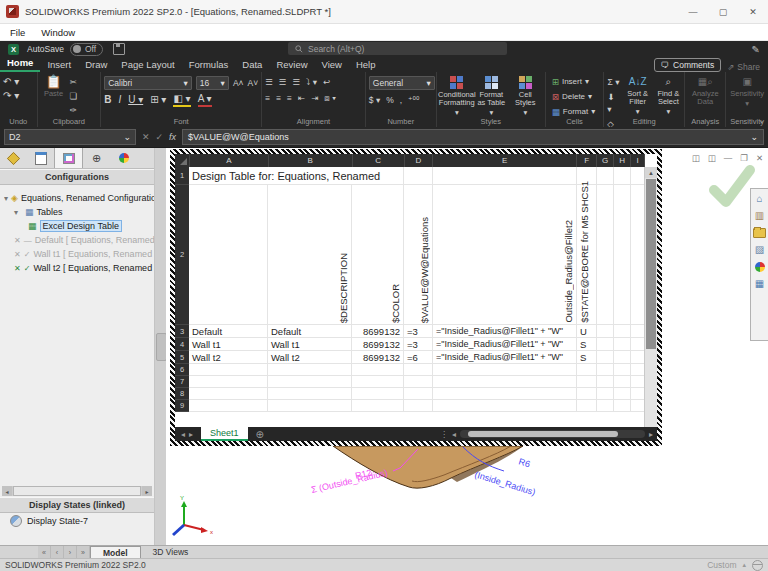  I want to click on insert-cells-button: ⊞ Insert▾, so click(570, 82).